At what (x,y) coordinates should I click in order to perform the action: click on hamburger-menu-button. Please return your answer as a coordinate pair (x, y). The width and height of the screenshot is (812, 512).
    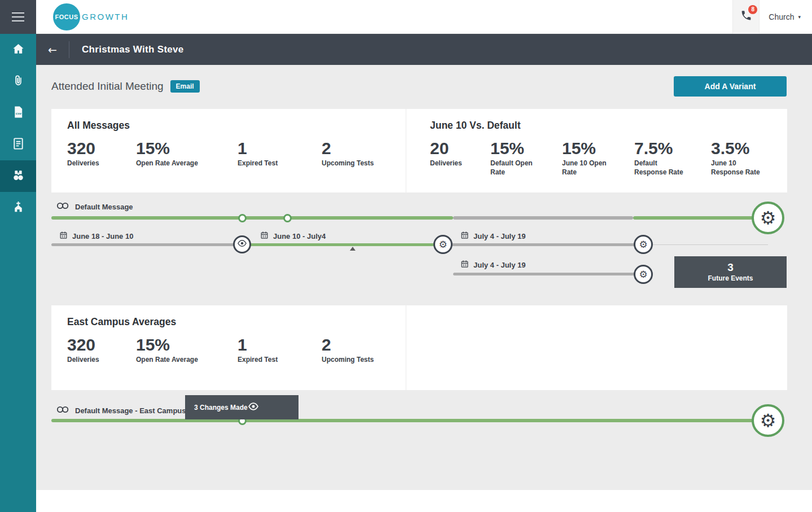
    Looking at the image, I should click on (18, 17).